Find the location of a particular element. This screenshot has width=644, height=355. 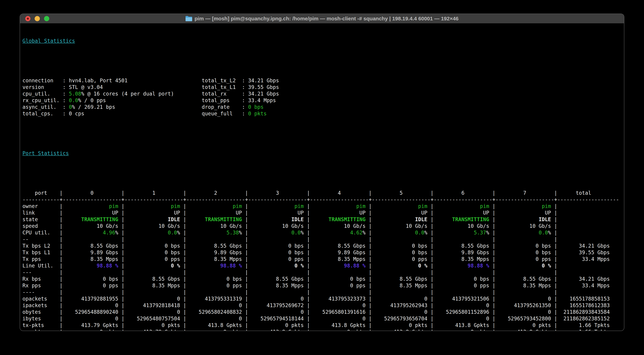

titlebar: pim — [mosh] pim@squanchy.ipng.ch: /home… is located at coordinates (322, 19).